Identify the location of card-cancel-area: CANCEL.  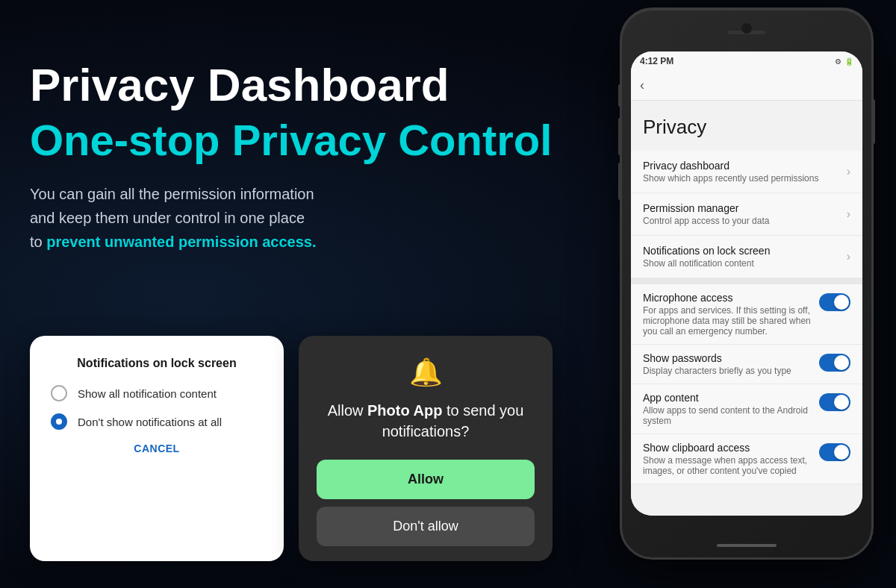
(157, 448).